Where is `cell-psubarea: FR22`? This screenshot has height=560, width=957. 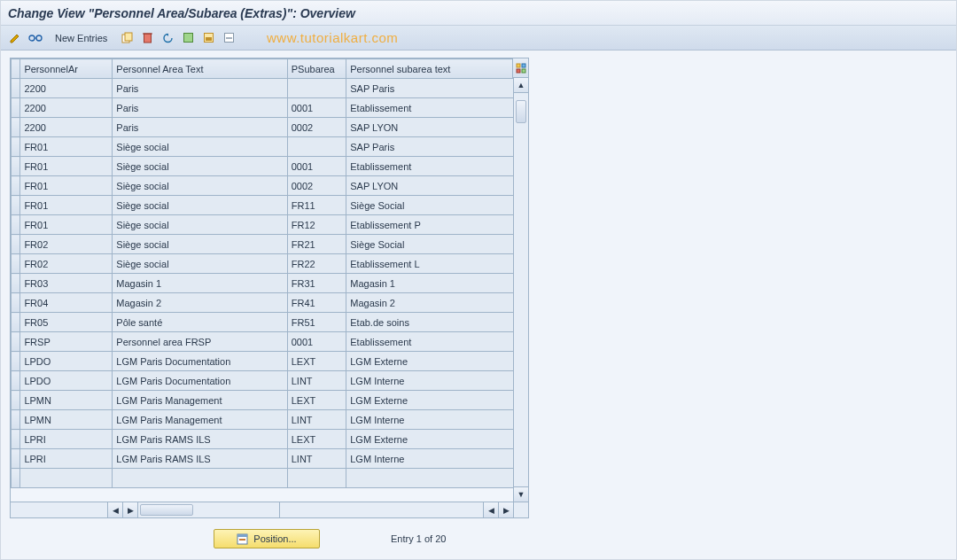 cell-psubarea: FR22 is located at coordinates (317, 264).